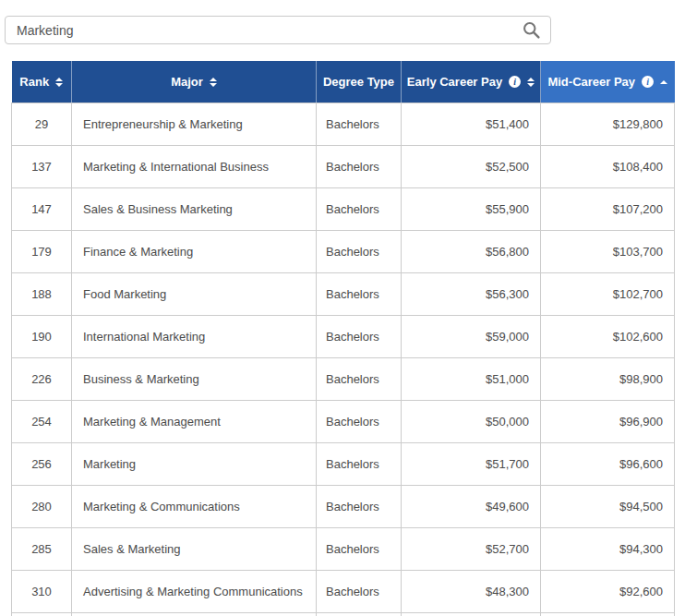 This screenshot has width=685, height=616. I want to click on cell-major: Marketing & Management, so click(194, 422).